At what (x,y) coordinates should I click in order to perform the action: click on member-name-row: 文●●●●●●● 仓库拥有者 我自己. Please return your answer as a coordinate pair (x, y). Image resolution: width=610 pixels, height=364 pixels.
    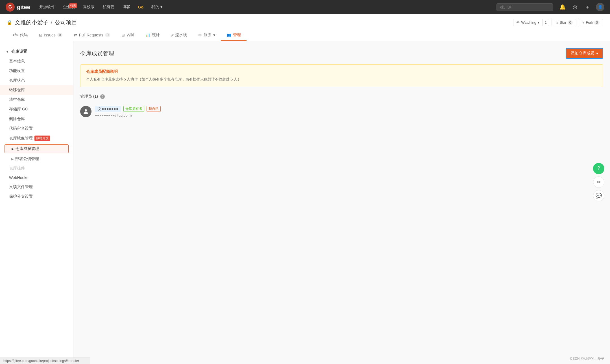
    Looking at the image, I should click on (349, 109).